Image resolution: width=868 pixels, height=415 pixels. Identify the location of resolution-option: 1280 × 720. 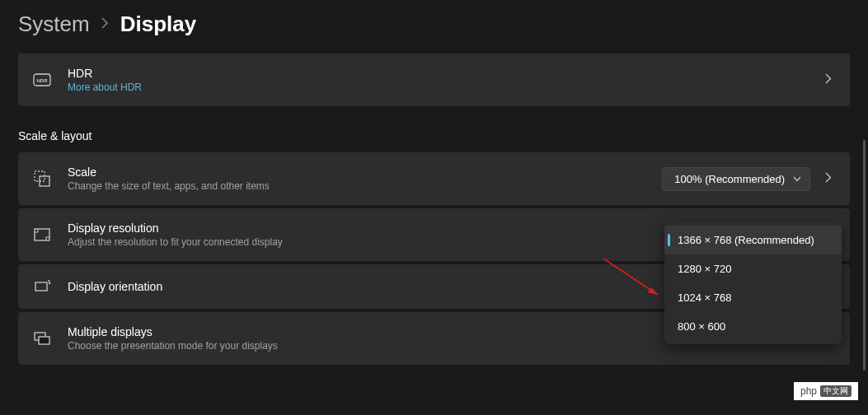
(753, 268).